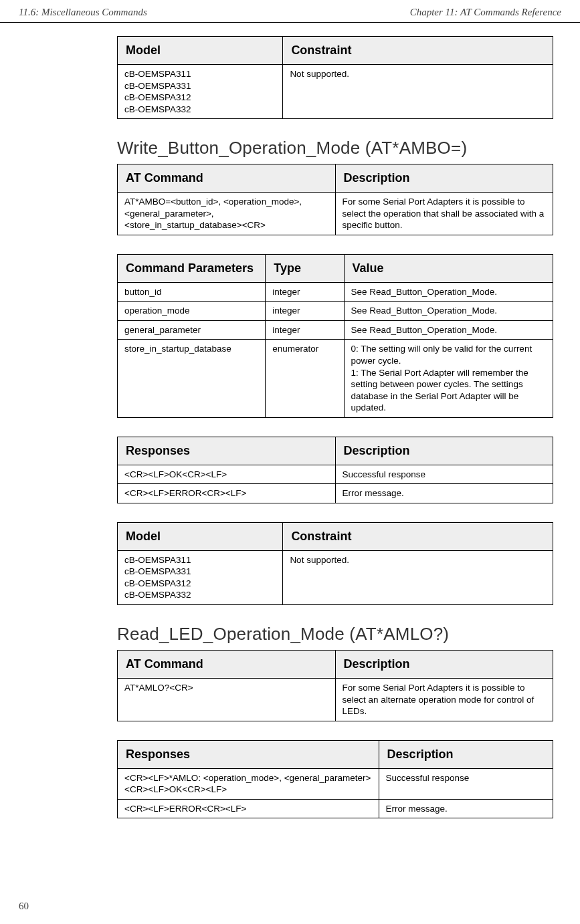 The image size is (580, 924). Describe the element at coordinates (227, 700) in the screenshot. I see `td-at-command: AT*AMLO?<CR>` at that location.